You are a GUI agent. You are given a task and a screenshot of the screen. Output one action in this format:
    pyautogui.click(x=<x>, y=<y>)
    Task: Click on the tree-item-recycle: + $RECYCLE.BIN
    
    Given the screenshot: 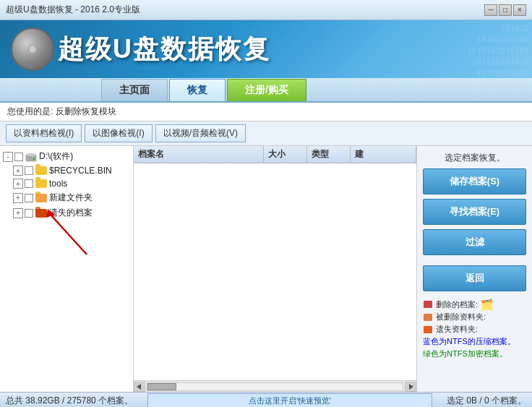 What is the action you would take?
    pyautogui.click(x=66, y=171)
    